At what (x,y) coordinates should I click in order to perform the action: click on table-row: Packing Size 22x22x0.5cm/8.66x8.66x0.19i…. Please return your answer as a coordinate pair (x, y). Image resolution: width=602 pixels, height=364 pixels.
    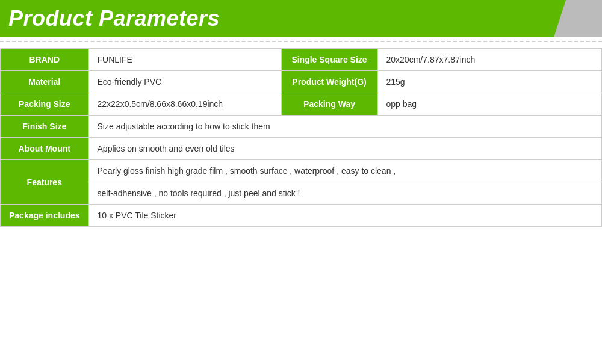
    Looking at the image, I should click on (301, 105).